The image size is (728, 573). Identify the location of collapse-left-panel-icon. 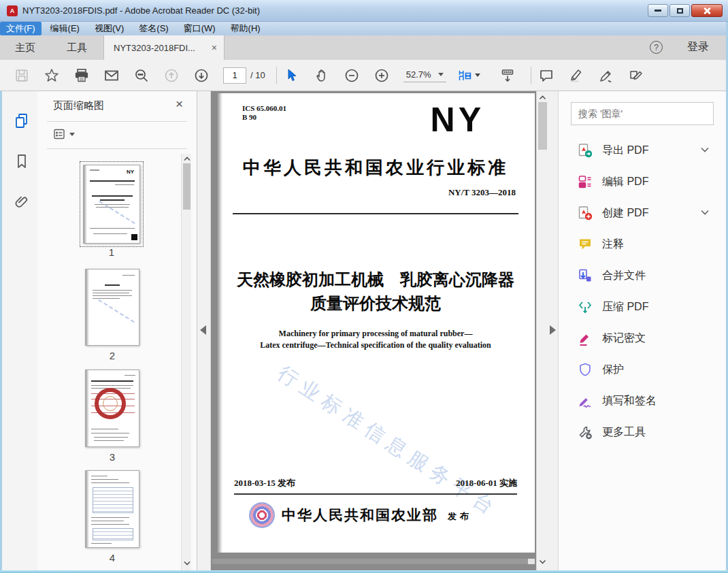
(203, 330).